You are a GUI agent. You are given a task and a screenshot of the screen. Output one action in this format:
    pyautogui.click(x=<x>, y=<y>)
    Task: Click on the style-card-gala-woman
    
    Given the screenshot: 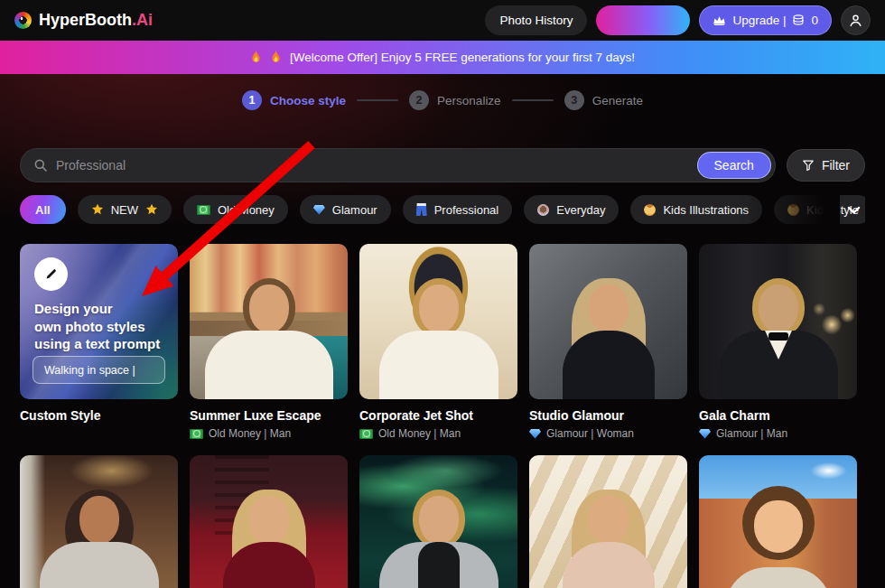 What is the action you would take?
    pyautogui.click(x=609, y=522)
    